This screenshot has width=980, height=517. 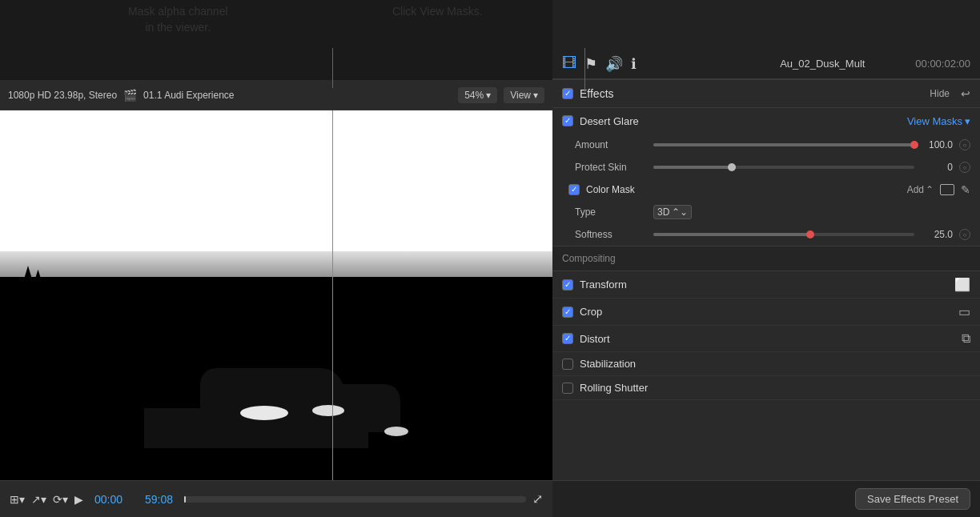 What do you see at coordinates (937, 234) in the screenshot?
I see `softness-value: 25.0` at bounding box center [937, 234].